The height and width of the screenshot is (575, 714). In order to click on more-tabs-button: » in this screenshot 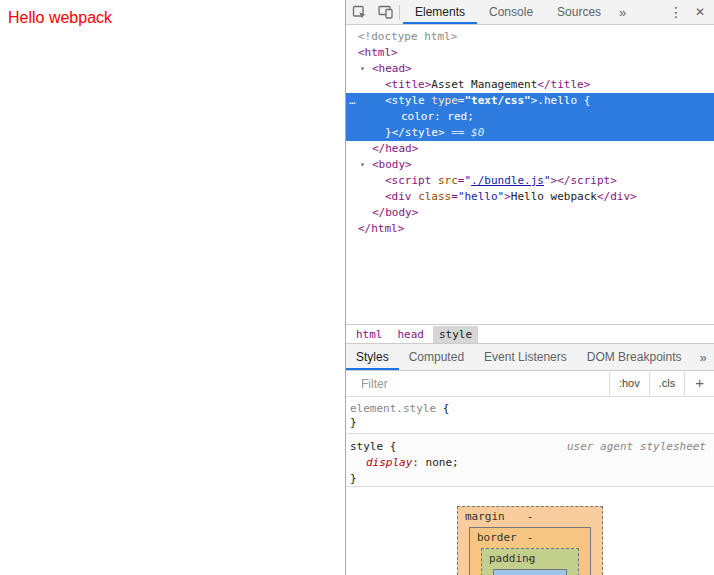, I will do `click(622, 12)`.